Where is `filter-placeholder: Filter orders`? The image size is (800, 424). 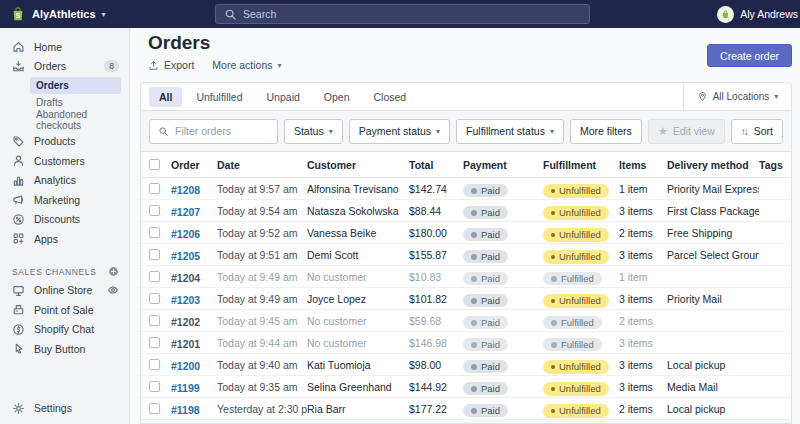 filter-placeholder: Filter orders is located at coordinates (203, 131).